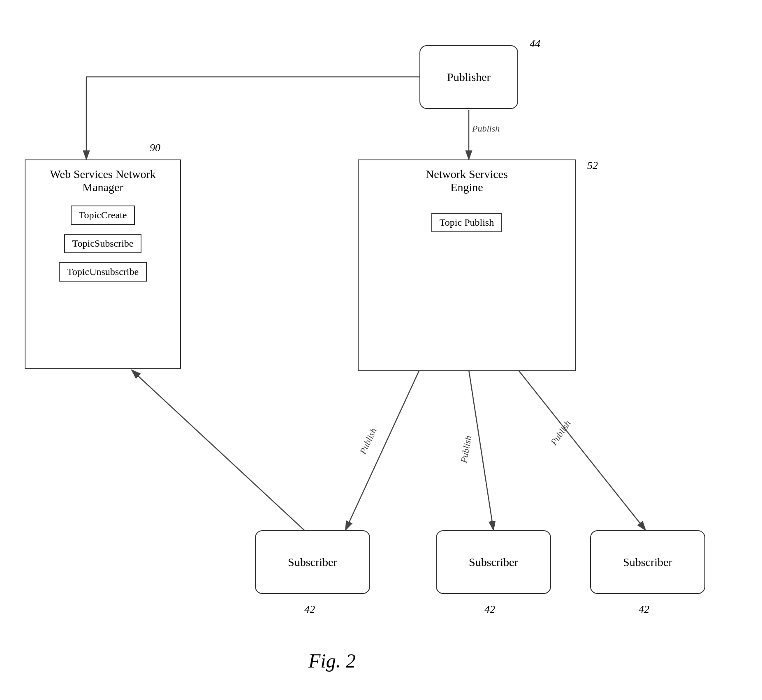  Describe the element at coordinates (310, 610) in the screenshot. I see `subscriber1-ref: 42` at that location.